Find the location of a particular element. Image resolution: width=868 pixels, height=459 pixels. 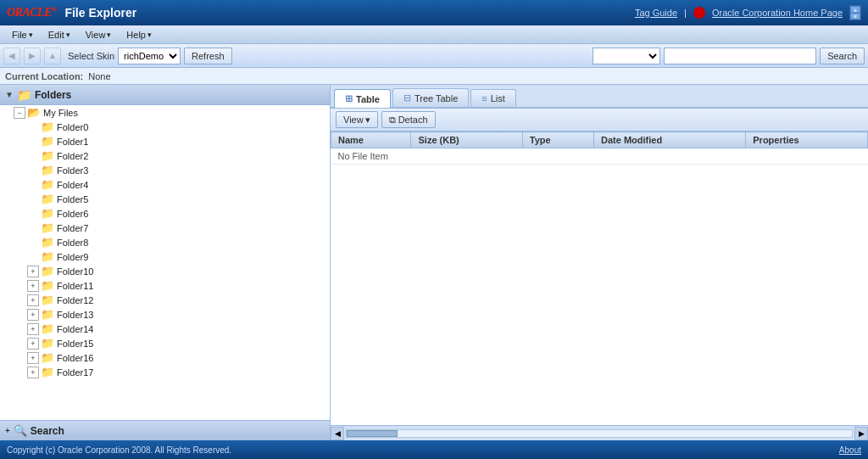

my-files-label: My Files is located at coordinates (61, 113).